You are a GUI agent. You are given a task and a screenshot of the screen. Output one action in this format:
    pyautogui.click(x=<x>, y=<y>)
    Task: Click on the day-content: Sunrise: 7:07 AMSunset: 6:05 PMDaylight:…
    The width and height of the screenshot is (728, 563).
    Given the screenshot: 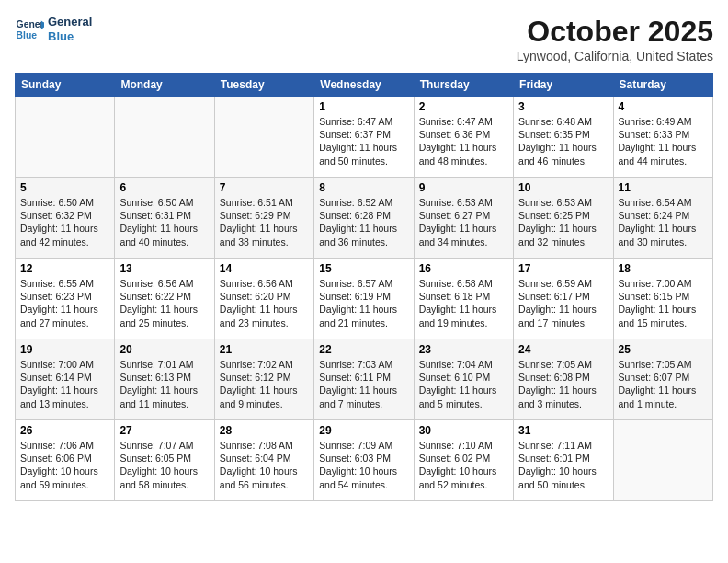 What is the action you would take?
    pyautogui.click(x=164, y=465)
    